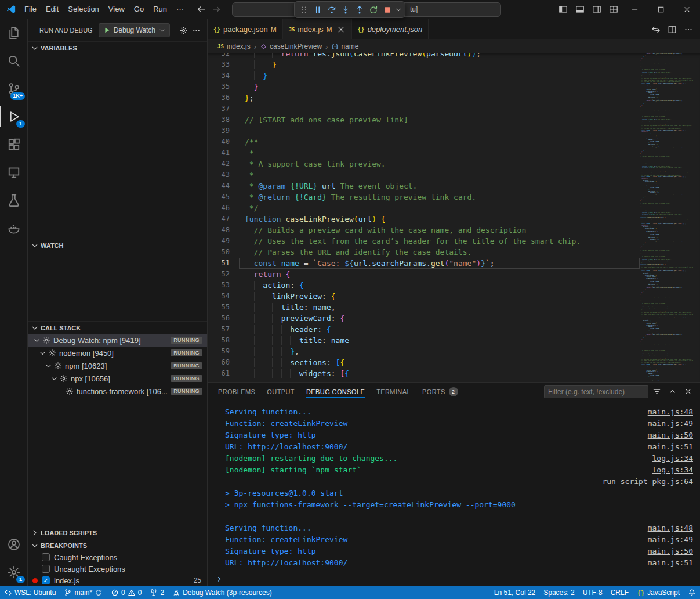 The width and height of the screenshot is (700, 599). What do you see at coordinates (183, 30) in the screenshot?
I see `sidebar-action-gear` at bounding box center [183, 30].